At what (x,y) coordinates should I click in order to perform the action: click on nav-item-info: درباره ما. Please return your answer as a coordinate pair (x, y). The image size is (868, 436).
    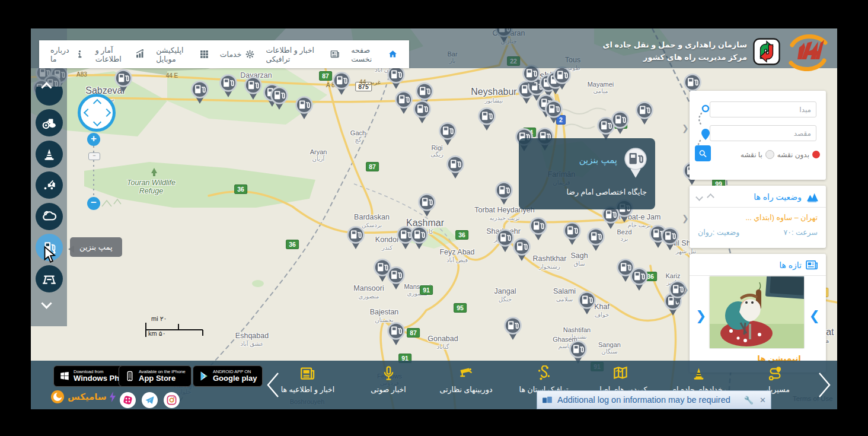
    Looking at the image, I should click on (68, 55).